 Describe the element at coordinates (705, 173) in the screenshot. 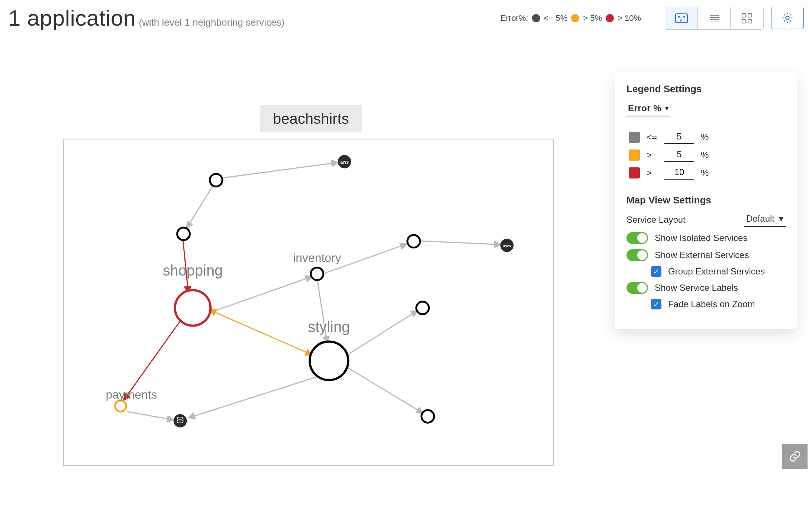

I see `threshold-unit-high: %` at that location.